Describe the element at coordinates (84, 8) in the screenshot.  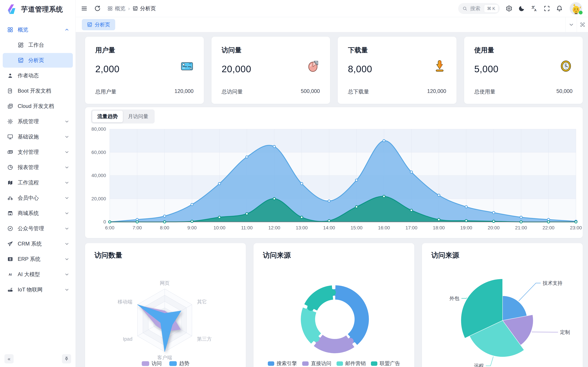
I see `hamburger-icon` at that location.